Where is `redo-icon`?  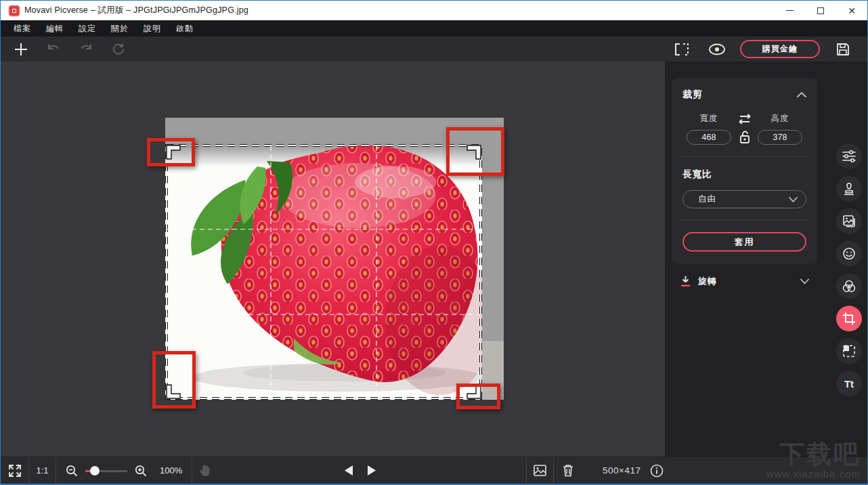 redo-icon is located at coordinates (86, 49).